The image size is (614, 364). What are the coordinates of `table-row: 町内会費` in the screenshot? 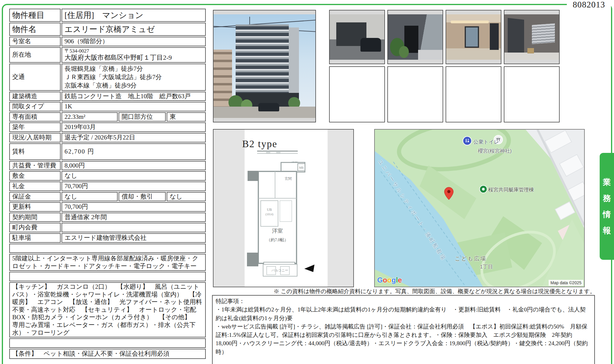 It's located at (108, 228).